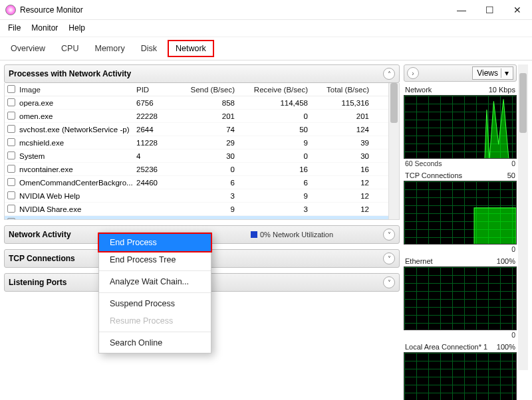 This screenshot has width=532, height=400. What do you see at coordinates (209, 196) in the screenshot?
I see `cell-send: 3` at bounding box center [209, 196].